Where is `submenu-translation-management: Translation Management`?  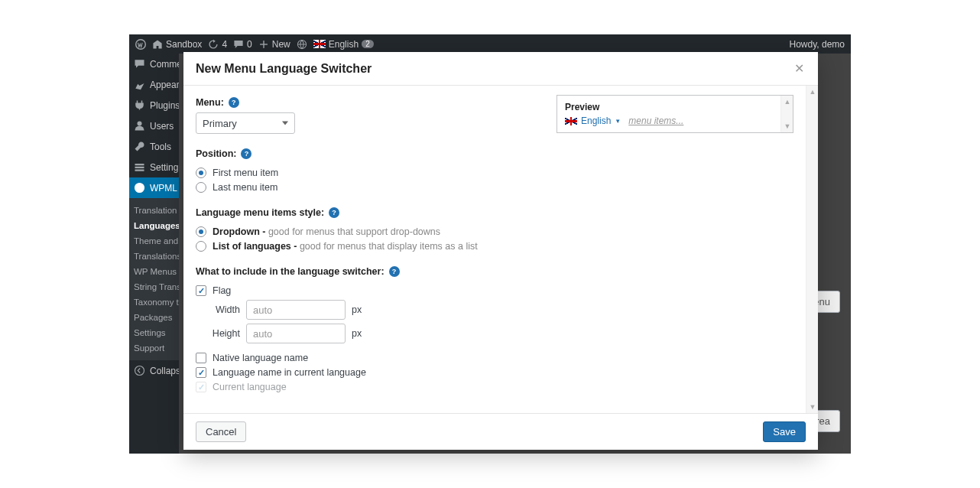 submenu-translation-management: Translation Management is located at coordinates (154, 210).